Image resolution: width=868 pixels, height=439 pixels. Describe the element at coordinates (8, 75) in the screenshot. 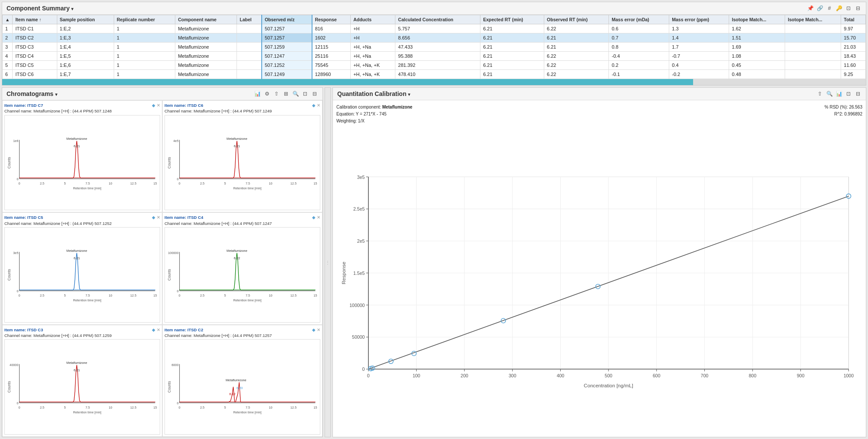

I see `table-cell: 6` at that location.